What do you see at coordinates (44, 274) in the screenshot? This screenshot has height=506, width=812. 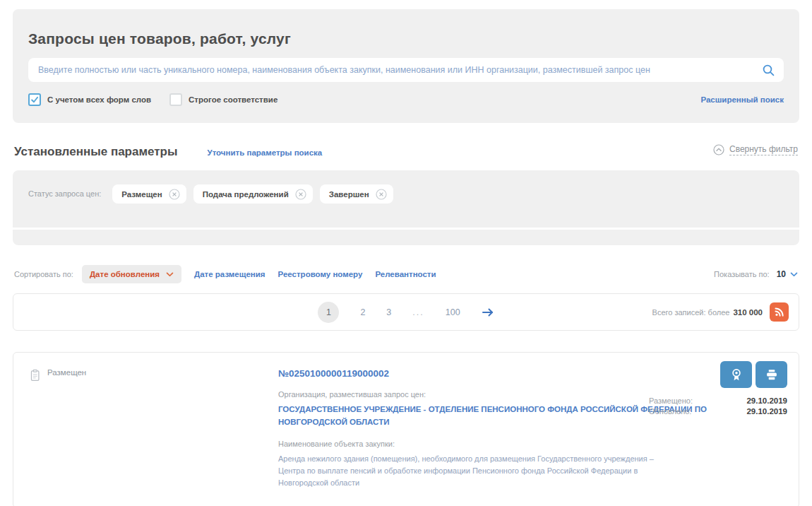 I see `sort-by-label: Сортировать по:` at bounding box center [44, 274].